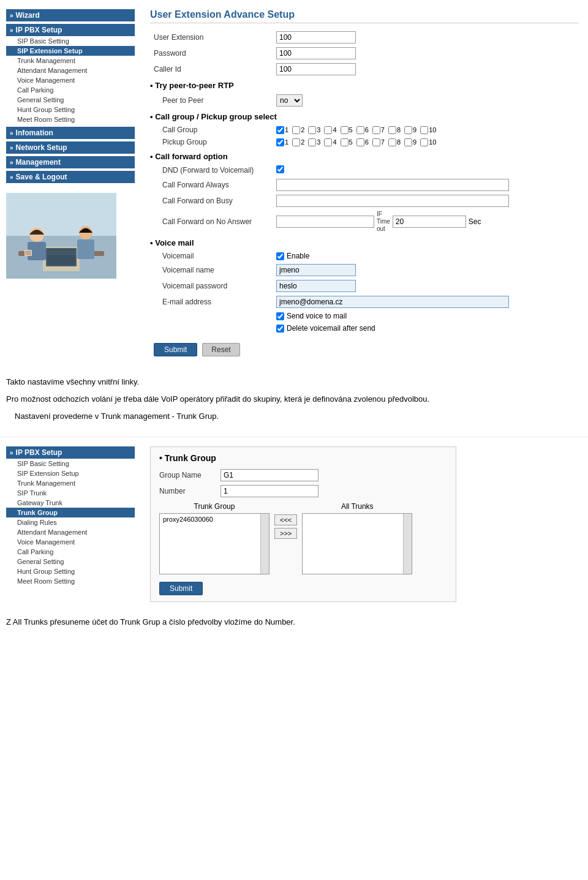  I want to click on pickup-group-cb-4: 4, so click(330, 142).